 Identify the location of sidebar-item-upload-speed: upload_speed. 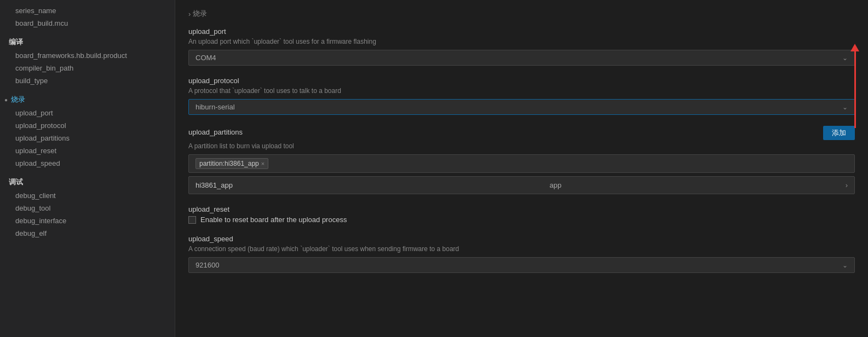
(88, 163).